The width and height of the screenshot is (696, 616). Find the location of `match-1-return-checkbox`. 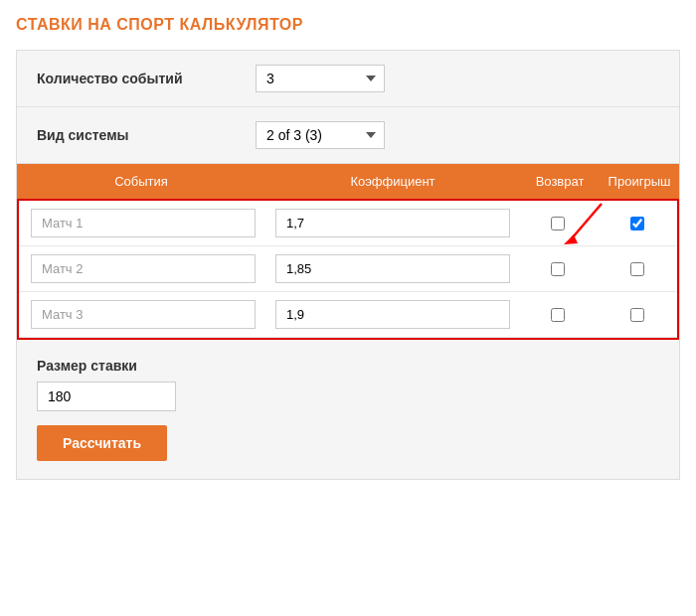

match-1-return-checkbox is located at coordinates (558, 224).